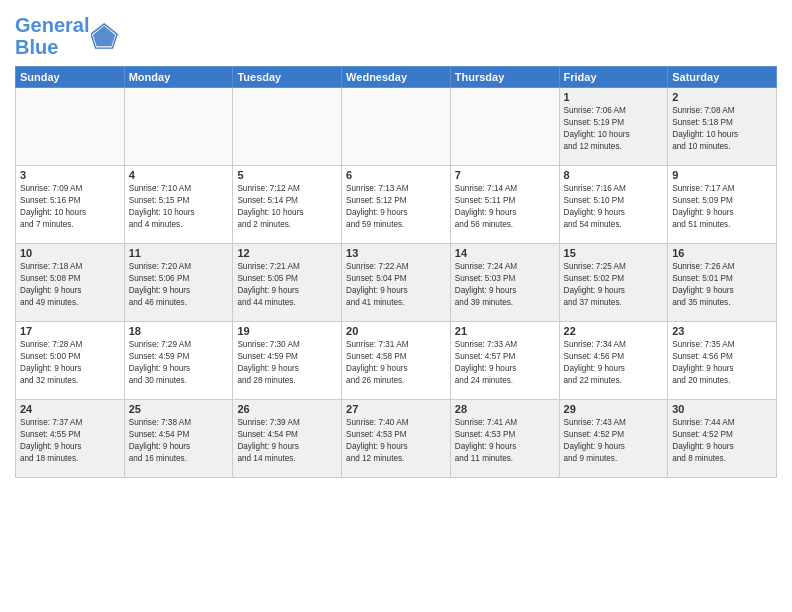 This screenshot has width=792, height=612. What do you see at coordinates (614, 97) in the screenshot?
I see `day-number: 1` at bounding box center [614, 97].